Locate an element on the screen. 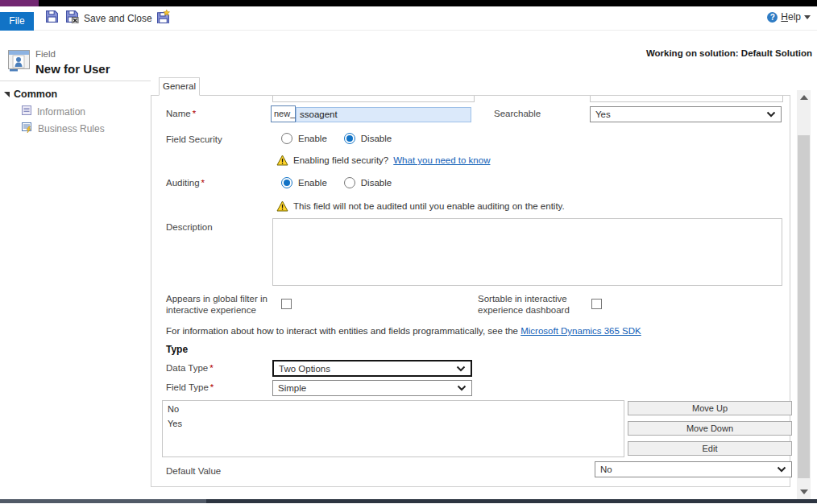 This screenshot has width=817, height=504. field-type-label: Field Type* is located at coordinates (190, 387).